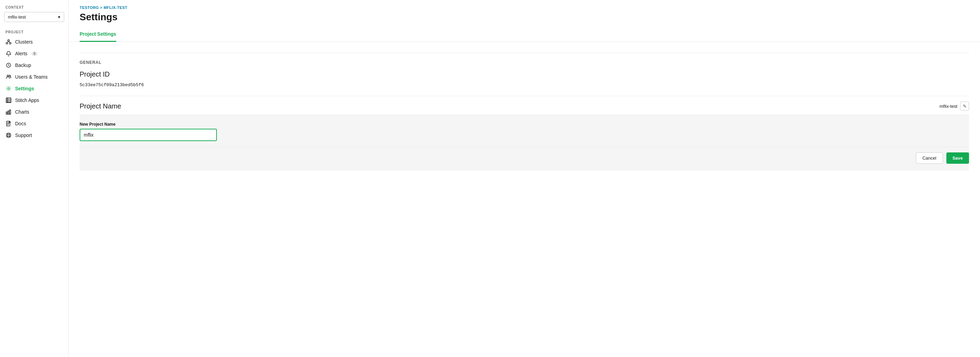 The height and width of the screenshot is (357, 980). Describe the element at coordinates (524, 106) in the screenshot. I see `project-name-section: Project Name mflix-test ✎` at that location.